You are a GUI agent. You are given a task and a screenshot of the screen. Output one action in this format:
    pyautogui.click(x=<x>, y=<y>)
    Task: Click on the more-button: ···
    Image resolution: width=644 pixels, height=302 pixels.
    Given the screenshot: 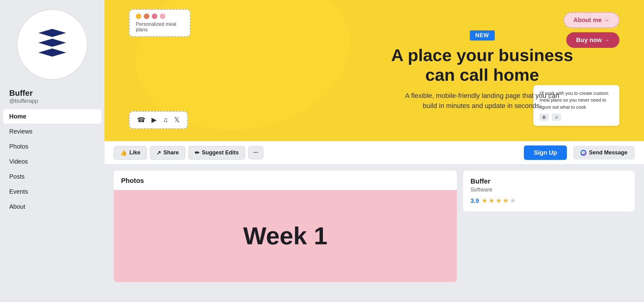 What is the action you would take?
    pyautogui.click(x=256, y=153)
    